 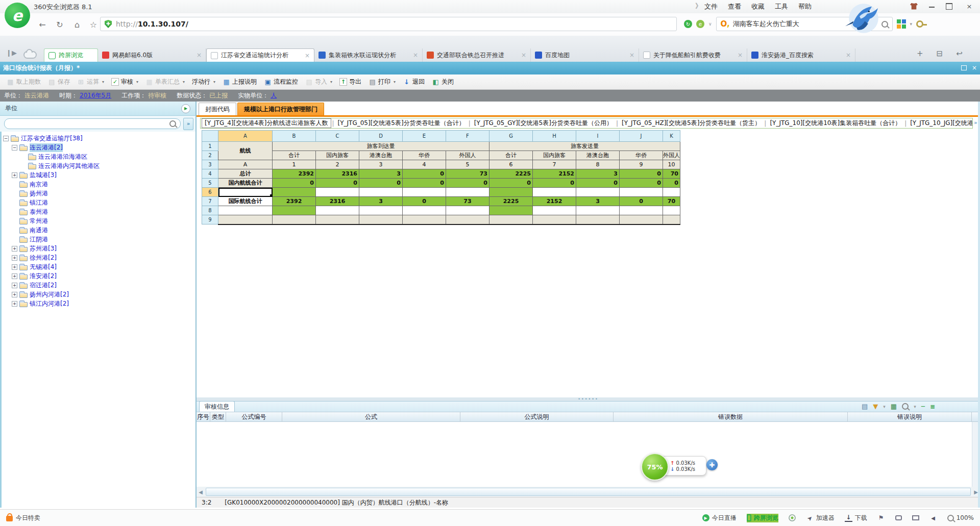 I want to click on process-monitor-button: ▣流程监控, so click(x=281, y=82).